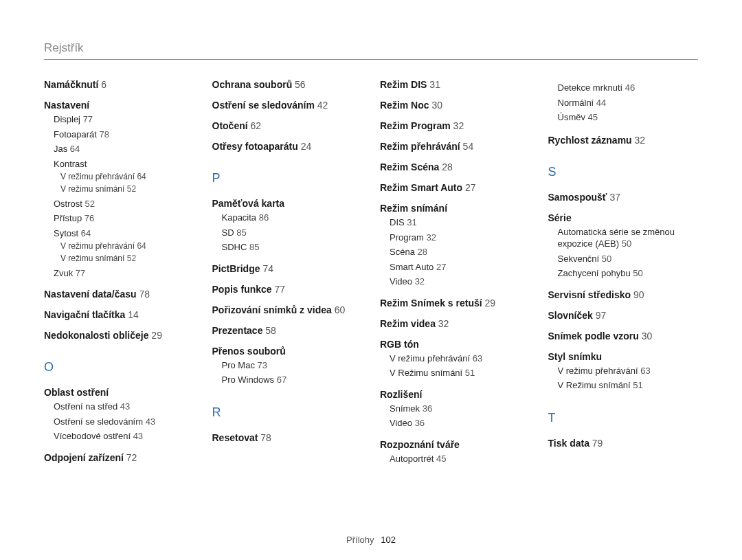  I want to click on entry-text: Navigační tlačítka, so click(85, 315).